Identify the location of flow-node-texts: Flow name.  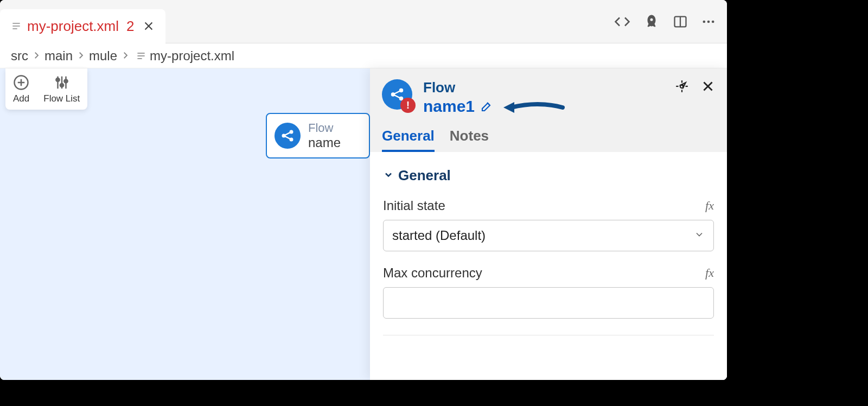
(324, 136).